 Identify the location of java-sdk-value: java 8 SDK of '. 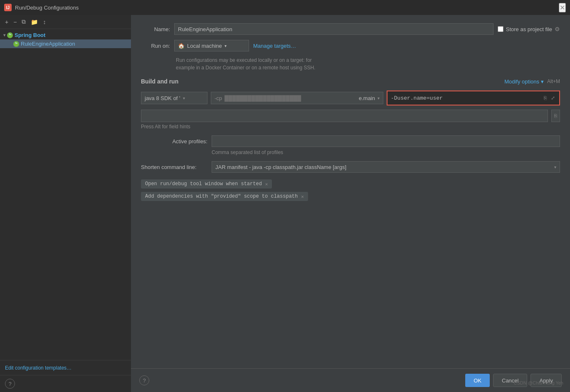
(163, 98).